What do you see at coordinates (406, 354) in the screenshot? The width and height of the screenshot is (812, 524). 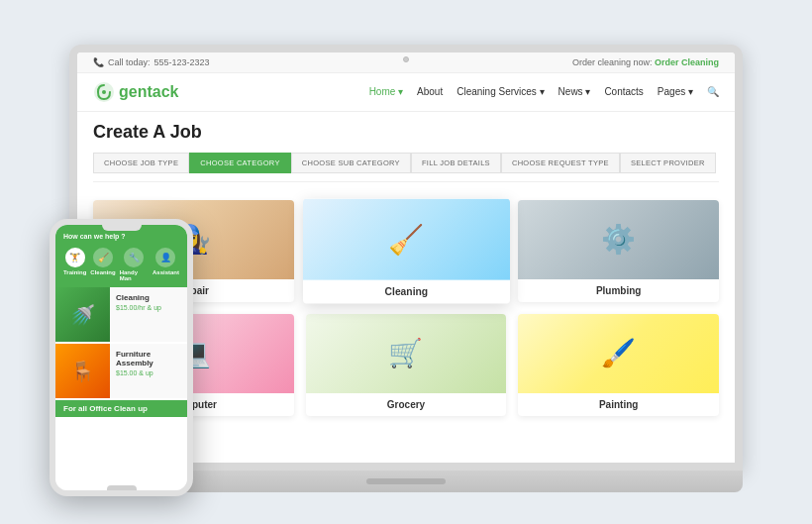 I see `grocery-img` at bounding box center [406, 354].